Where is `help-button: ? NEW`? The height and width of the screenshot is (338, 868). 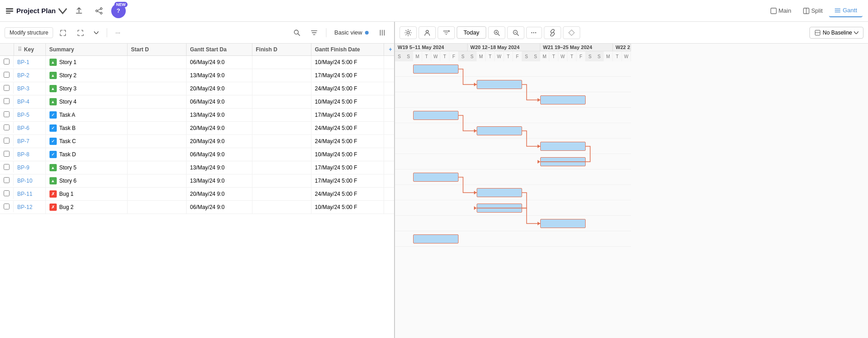 help-button: ? NEW is located at coordinates (118, 11).